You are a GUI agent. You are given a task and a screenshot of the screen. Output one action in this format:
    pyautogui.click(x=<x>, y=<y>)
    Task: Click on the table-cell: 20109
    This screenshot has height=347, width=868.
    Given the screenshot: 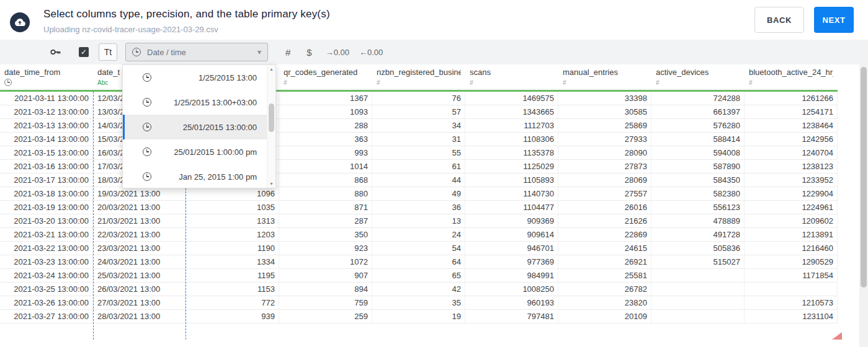 What is the action you would take?
    pyautogui.click(x=605, y=316)
    